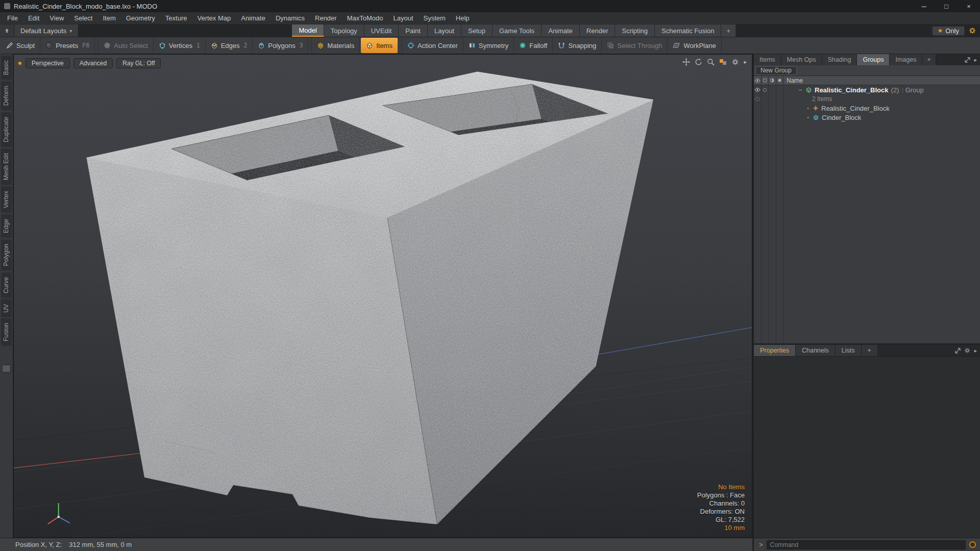  What do you see at coordinates (83, 18) in the screenshot?
I see `menu-select: Select` at bounding box center [83, 18].